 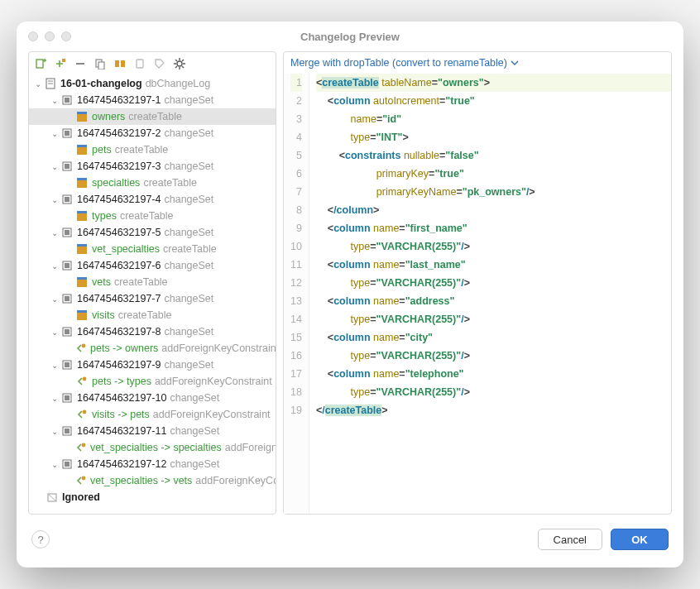 What do you see at coordinates (140, 64) in the screenshot?
I see `clipboard-icon` at bounding box center [140, 64].